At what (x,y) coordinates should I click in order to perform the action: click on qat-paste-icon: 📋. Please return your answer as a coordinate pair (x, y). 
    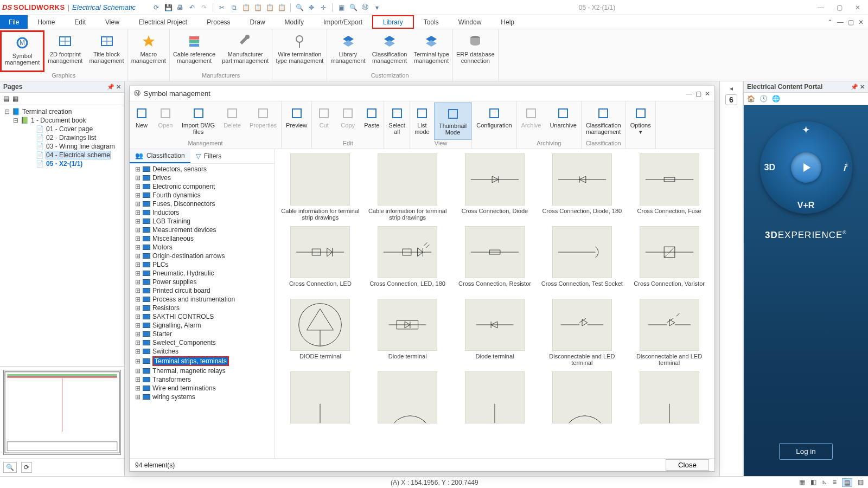
    Looking at the image, I should click on (246, 8).